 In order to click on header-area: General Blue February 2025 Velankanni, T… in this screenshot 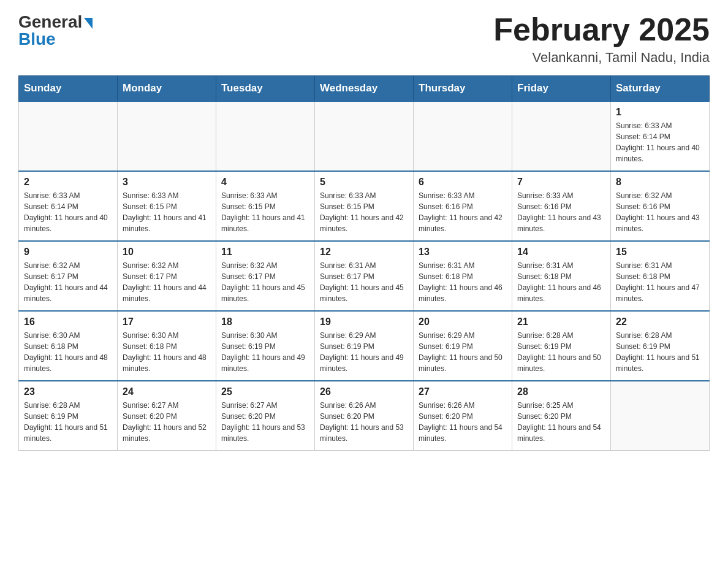, I will do `click(364, 39)`.